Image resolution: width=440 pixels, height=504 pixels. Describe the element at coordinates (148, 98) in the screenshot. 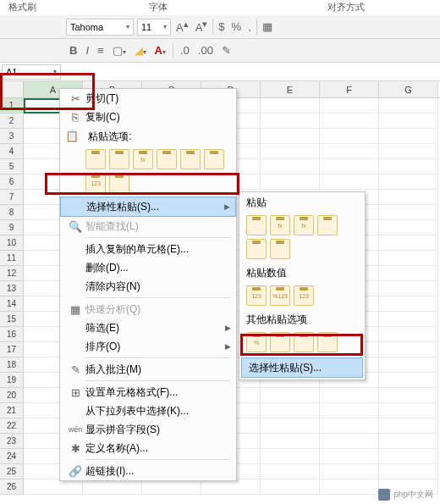

I see `menu-cut: ✂ 剪切(T)` at that location.